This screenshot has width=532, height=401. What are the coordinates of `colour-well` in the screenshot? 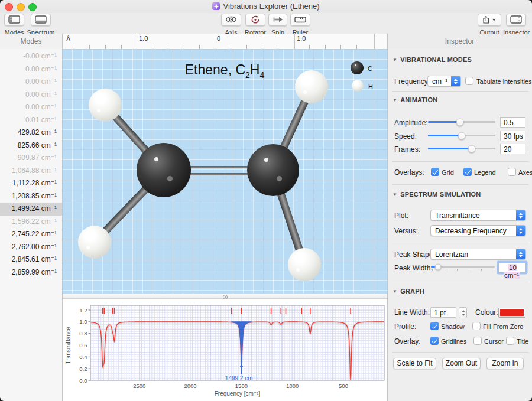 It's located at (512, 313).